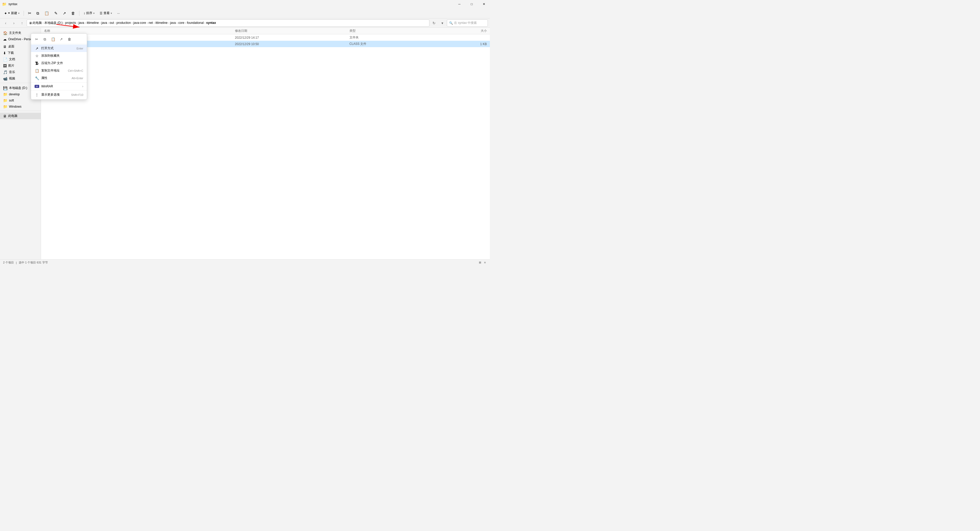  What do you see at coordinates (140, 31) in the screenshot?
I see `header-name: 名称` at bounding box center [140, 31].